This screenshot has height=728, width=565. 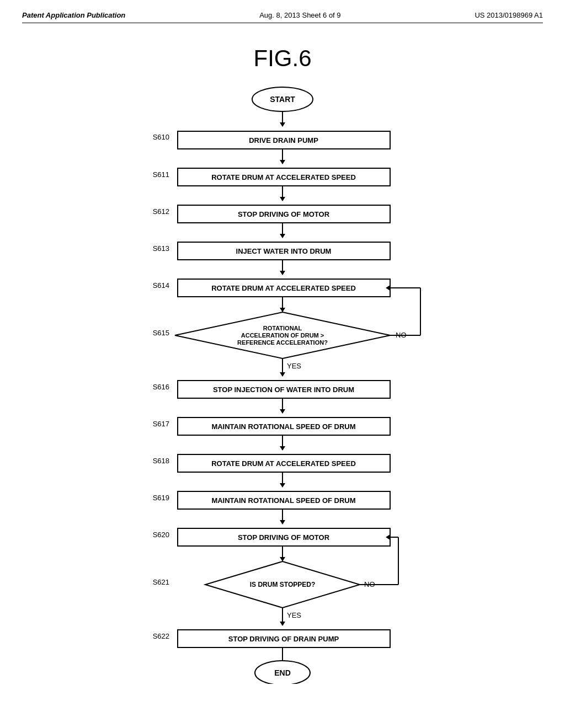 What do you see at coordinates (282, 328) in the screenshot?
I see `decision-s615-line1: ROTATIONAL` at bounding box center [282, 328].